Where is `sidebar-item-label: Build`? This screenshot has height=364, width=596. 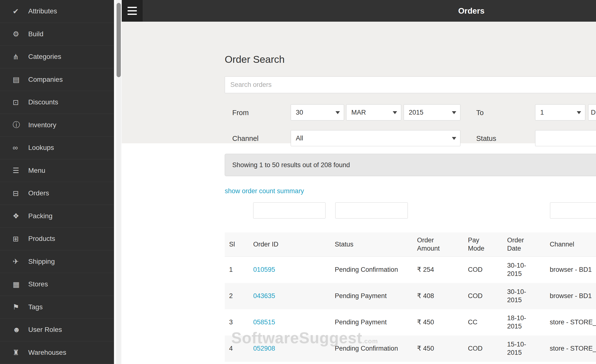
sidebar-item-label: Build is located at coordinates (36, 34).